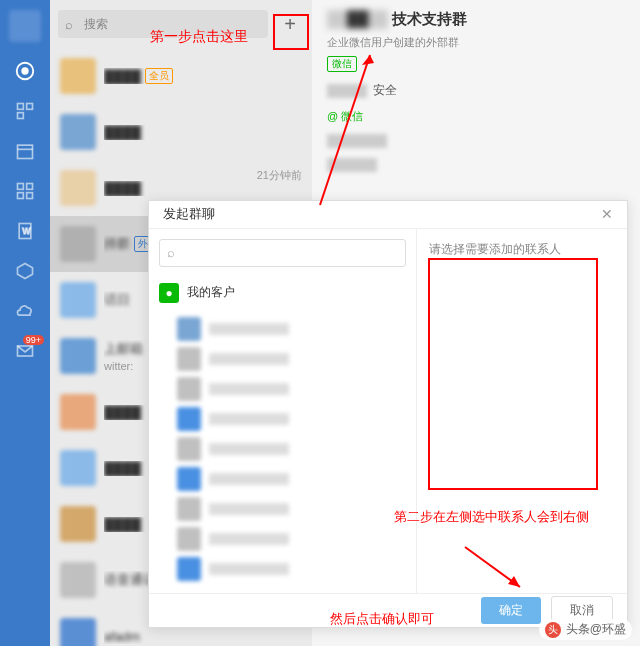  What do you see at coordinates (117, 244) in the screenshot?
I see `chat-title: 持群` at bounding box center [117, 244].